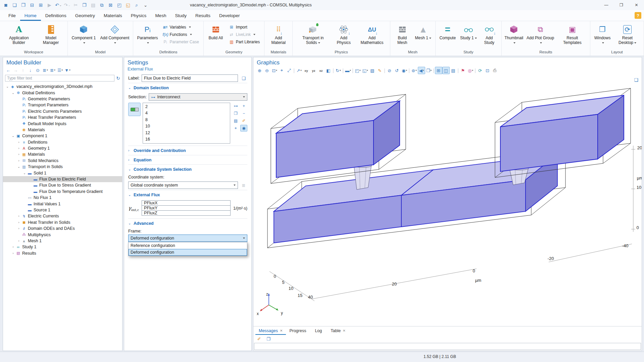 Image resolution: width=644 pixels, height=362 pixels. Describe the element at coordinates (187, 133) in the screenshot. I see `domain-list-item: 12` at that location.